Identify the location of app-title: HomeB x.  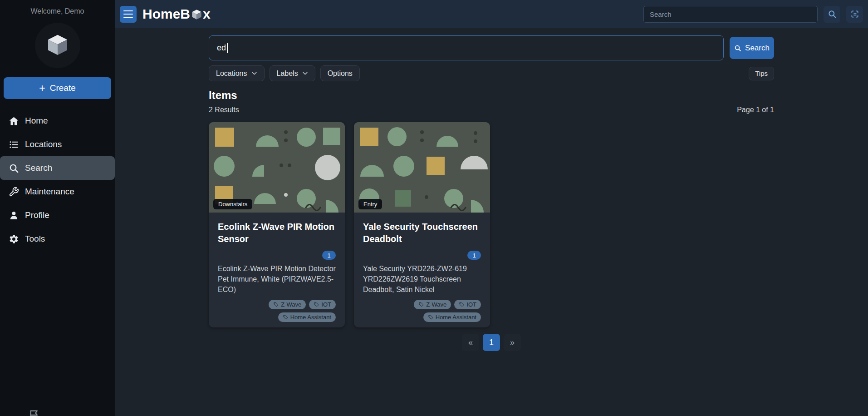
(177, 14).